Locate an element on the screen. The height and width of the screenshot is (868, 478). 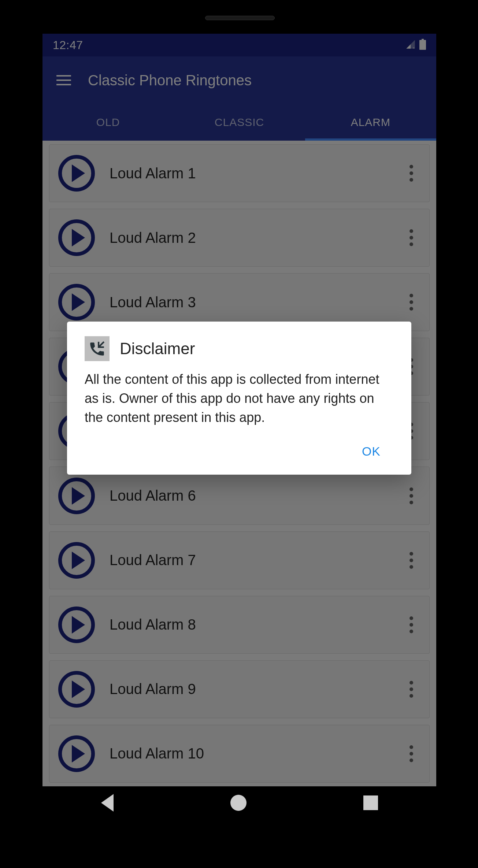
ok-button: OK is located at coordinates (371, 451).